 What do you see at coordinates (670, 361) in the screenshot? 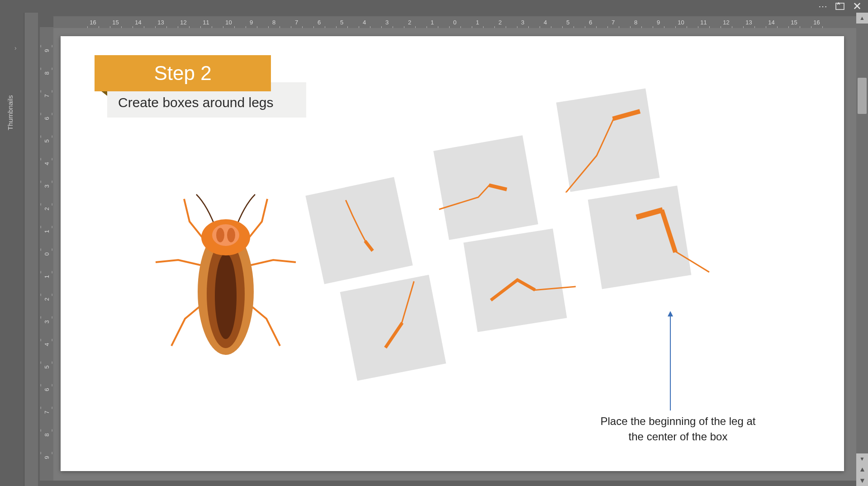
I see `annotation-arrow-icon` at bounding box center [670, 361].